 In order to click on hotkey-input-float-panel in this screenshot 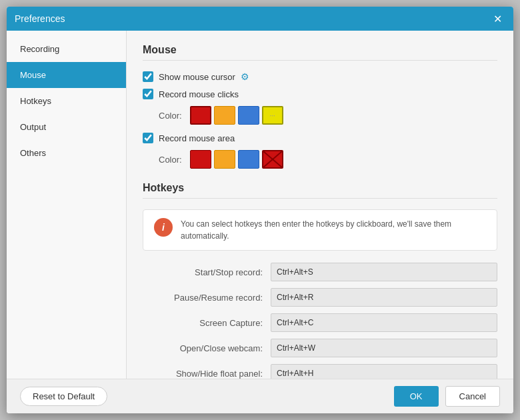, I will do `click(384, 371)`.